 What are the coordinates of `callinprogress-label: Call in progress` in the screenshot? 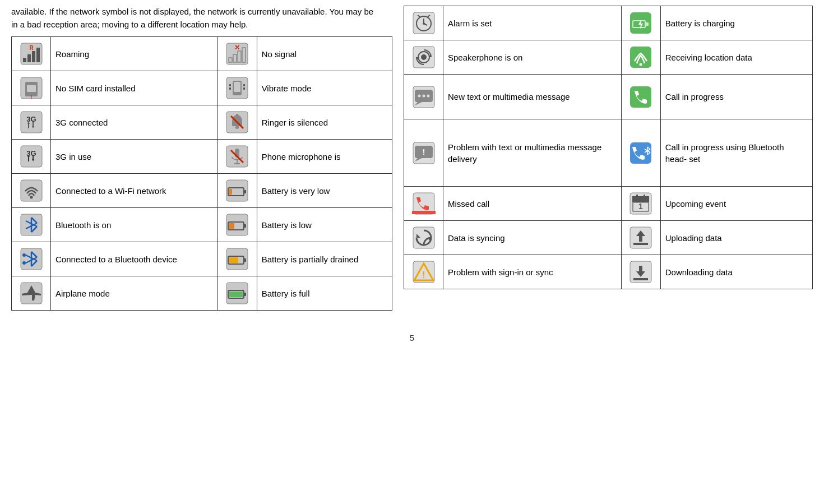 It's located at (737, 97).